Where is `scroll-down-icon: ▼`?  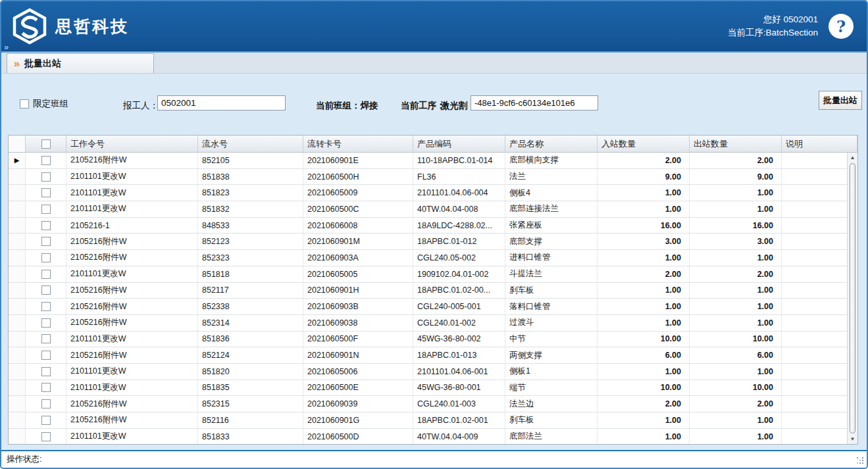 scroll-down-icon: ▼ is located at coordinates (853, 439).